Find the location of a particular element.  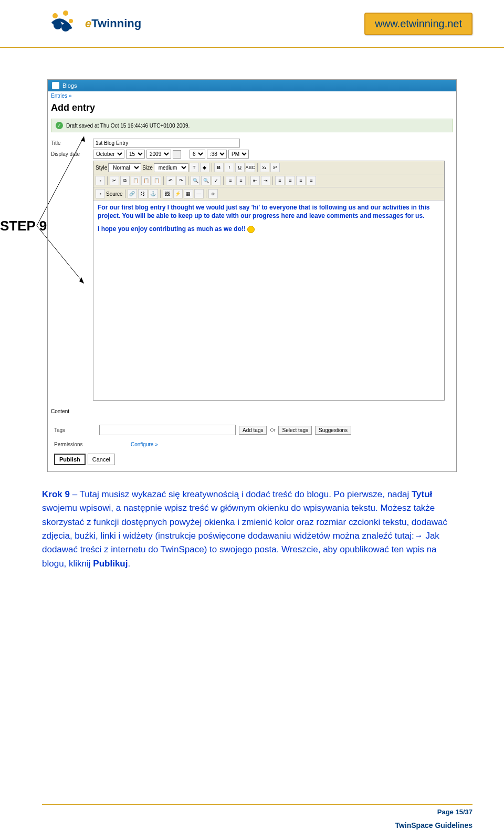

display-date-row: Display date October 15 2009 6 :38 PM is located at coordinates (252, 154).